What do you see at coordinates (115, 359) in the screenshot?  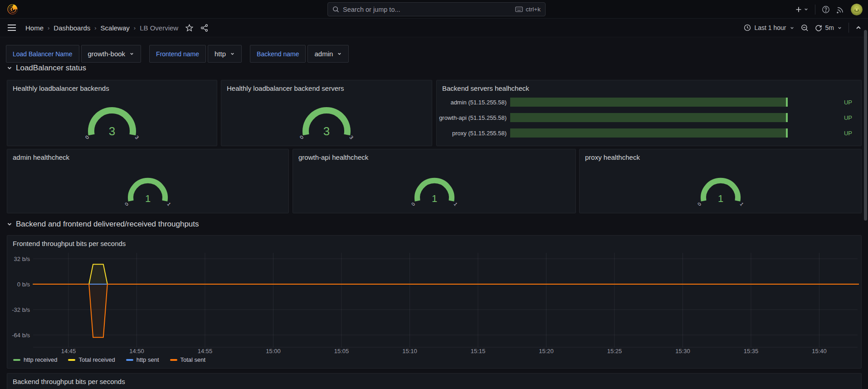 I see `chart-legend: http receivedTotal receivedhttp sentTota…` at bounding box center [115, 359].